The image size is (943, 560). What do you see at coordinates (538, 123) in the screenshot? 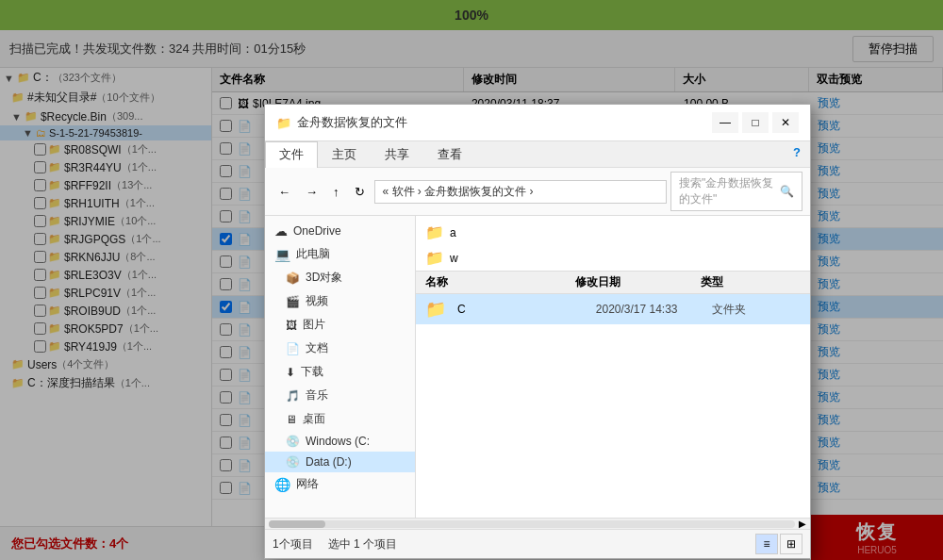
I see `dialog-titlebar: 📁 金舟数据恢复的文件 — □ ✕` at bounding box center [538, 123].